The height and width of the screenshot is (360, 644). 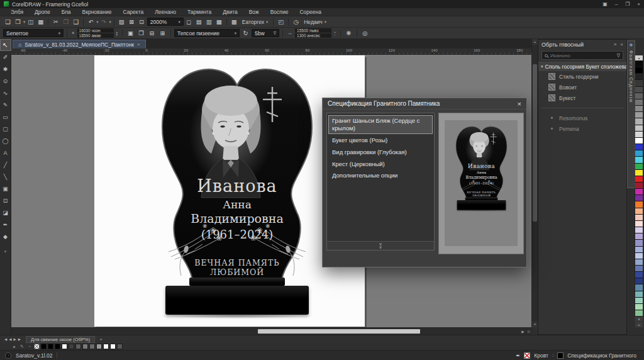 I want to click on docker-secondary-item: ⌖ Pemena, so click(x=582, y=128).